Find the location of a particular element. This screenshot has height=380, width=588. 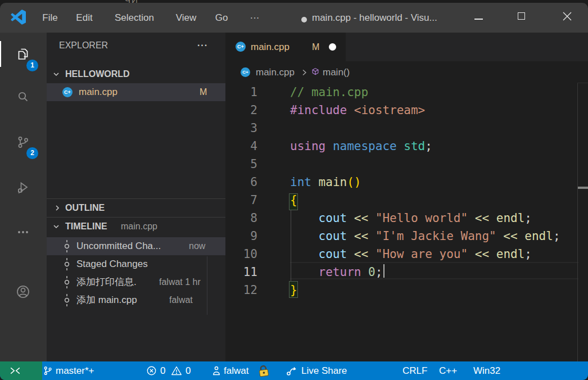

scrollbar-top-border is located at coordinates (582, 83).